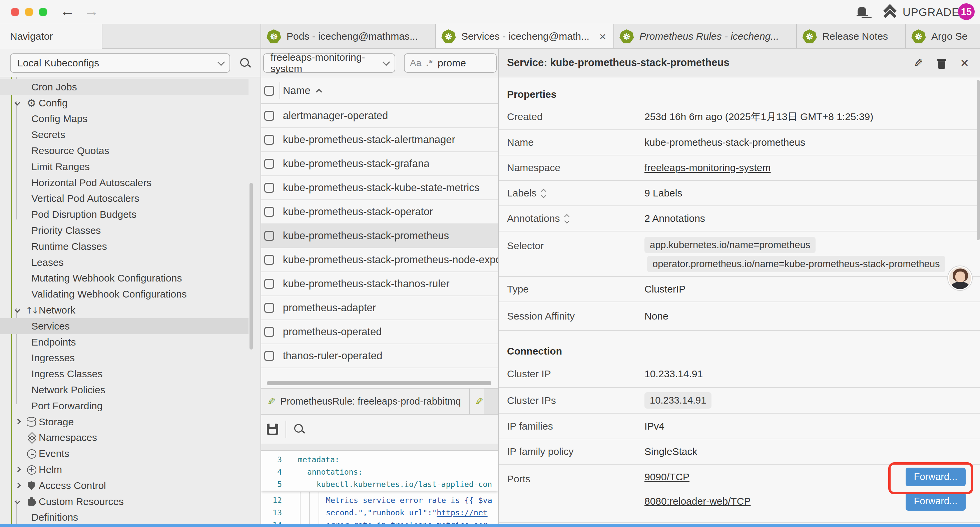 Image resolution: width=980 pixels, height=527 pixels. Describe the element at coordinates (918, 63) in the screenshot. I see `edit-service-icon: ✎` at that location.